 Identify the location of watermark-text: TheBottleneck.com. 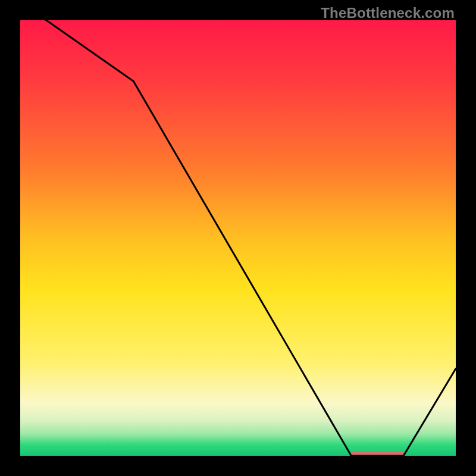
(388, 13).